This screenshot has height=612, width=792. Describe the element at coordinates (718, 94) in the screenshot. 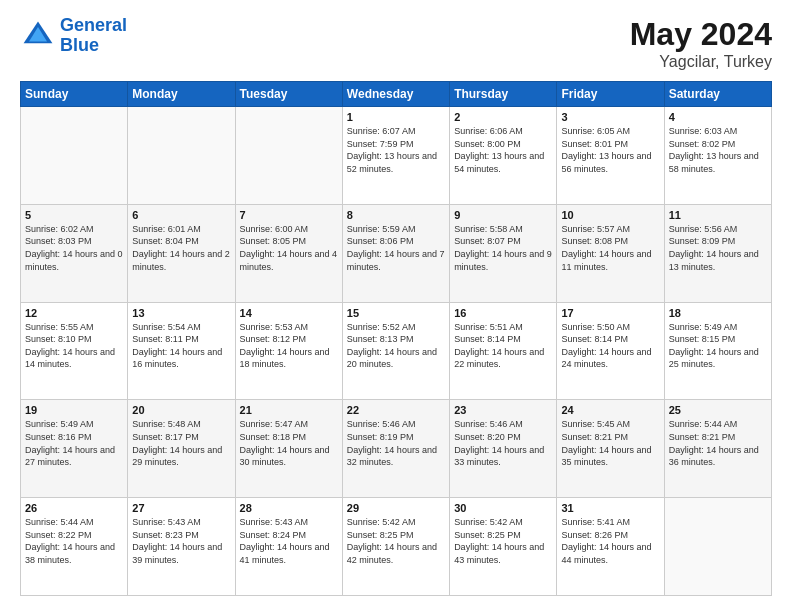

I see `col-saturday: Saturday` at that location.